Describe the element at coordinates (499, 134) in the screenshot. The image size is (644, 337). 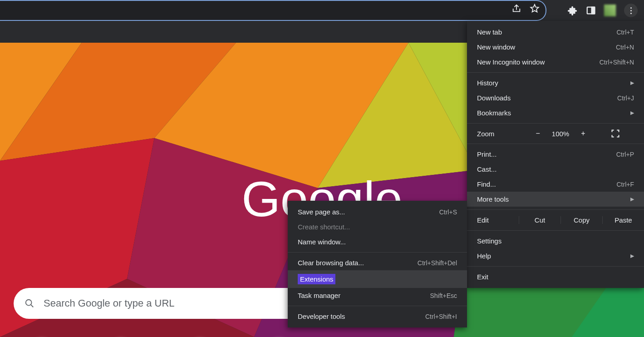
I see `zoom-label: Zoom` at that location.